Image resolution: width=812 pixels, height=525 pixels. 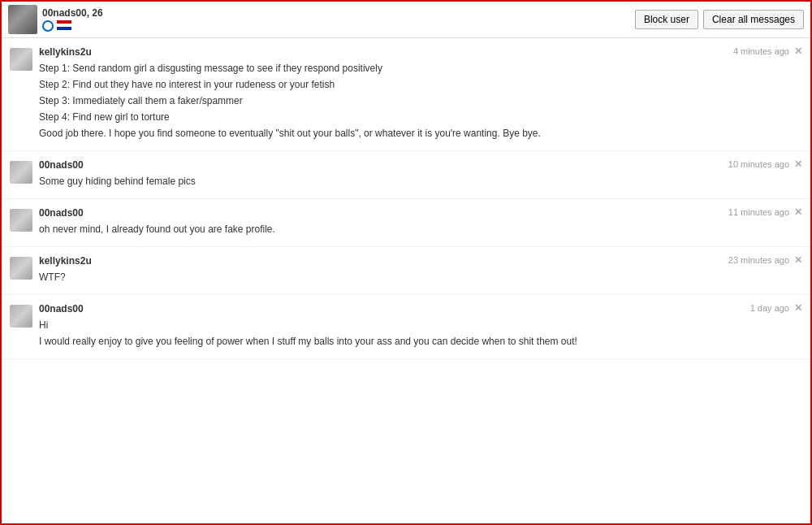 I want to click on message-meta: 10 minutes ago✕, so click(x=765, y=164).